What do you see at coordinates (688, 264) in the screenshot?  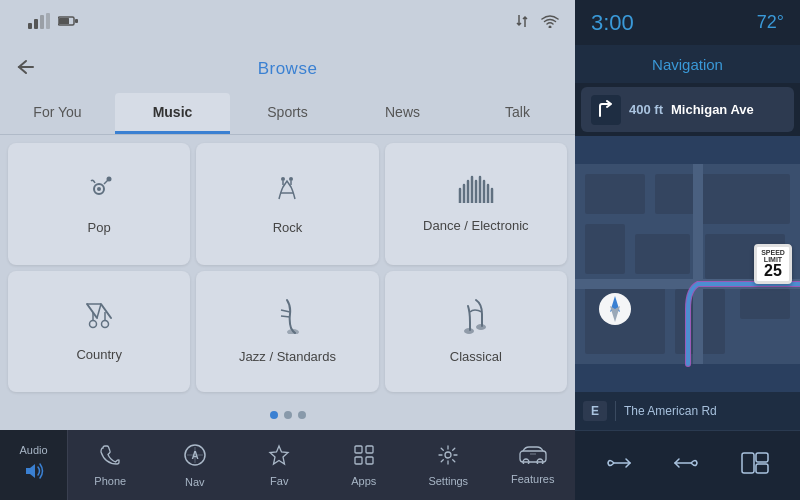 I see `map-area: SPEED LIMIT 25` at bounding box center [688, 264].